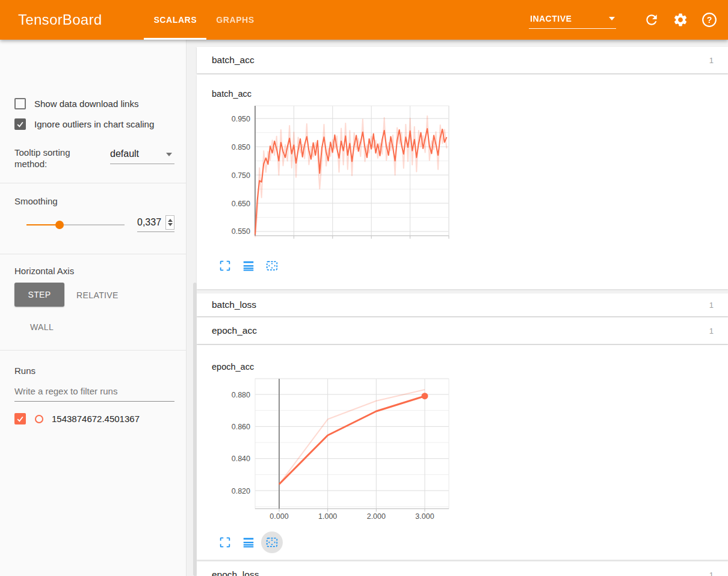  What do you see at coordinates (241, 395) in the screenshot?
I see `svg-text: 0.880` at bounding box center [241, 395].